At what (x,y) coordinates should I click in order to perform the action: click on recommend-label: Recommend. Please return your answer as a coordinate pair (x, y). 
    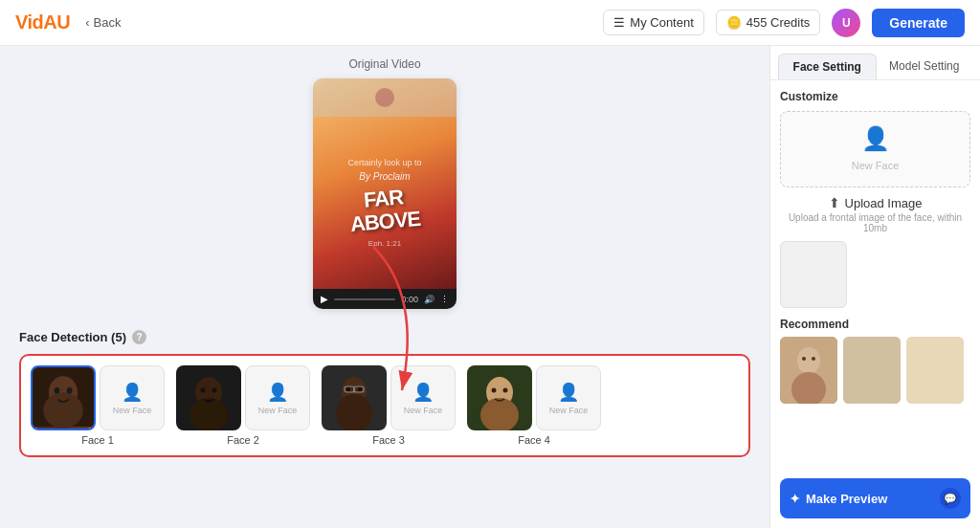
    Looking at the image, I should click on (875, 324).